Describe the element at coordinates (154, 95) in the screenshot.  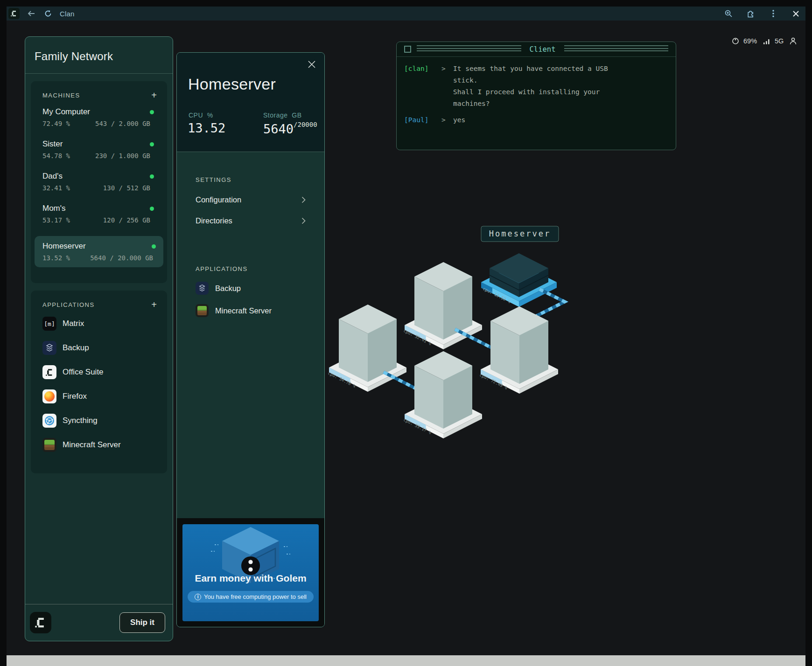
I see `add-machine-button: +` at that location.